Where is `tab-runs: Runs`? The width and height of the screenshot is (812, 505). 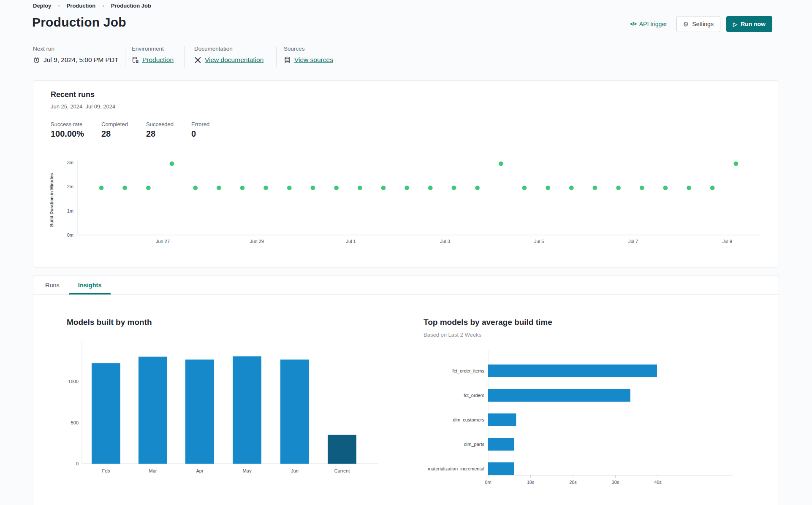
tab-runs: Runs is located at coordinates (52, 285).